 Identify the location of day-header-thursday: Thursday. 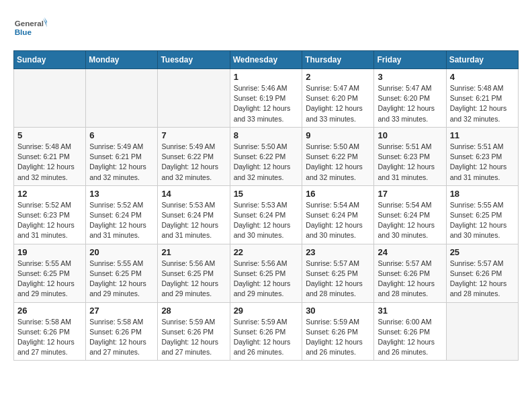
(339, 60).